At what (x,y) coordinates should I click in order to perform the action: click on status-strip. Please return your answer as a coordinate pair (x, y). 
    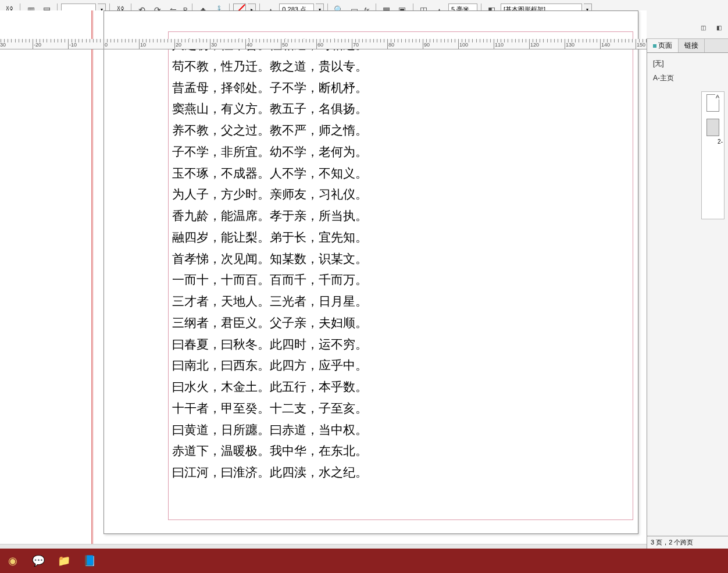
    Looking at the image, I should click on (364, 546).